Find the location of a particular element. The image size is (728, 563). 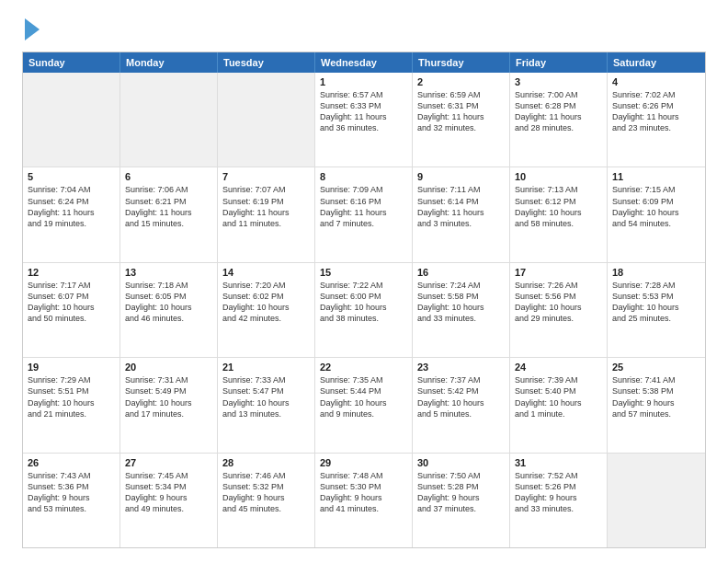

cell-info: Sunrise: 7:04 AM Sunset: 6:24 PM Dayligh… is located at coordinates (72, 206).